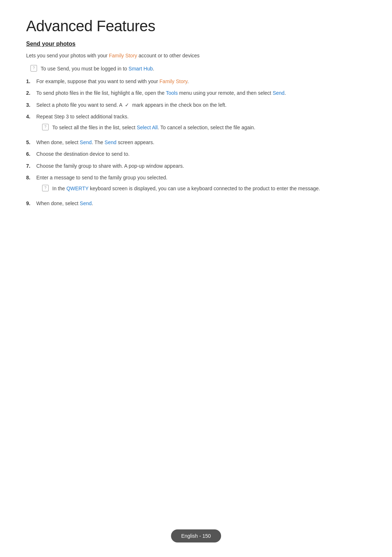  Describe the element at coordinates (196, 142) in the screenshot. I see `step-5: 5. When done, select Send. The Send scre…` at that location.